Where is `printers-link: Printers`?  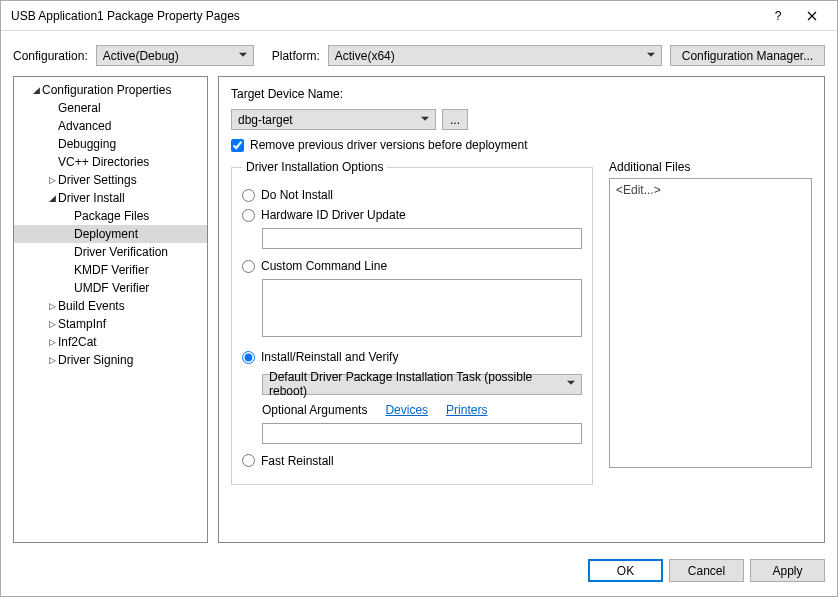
printers-link: Printers is located at coordinates (466, 410).